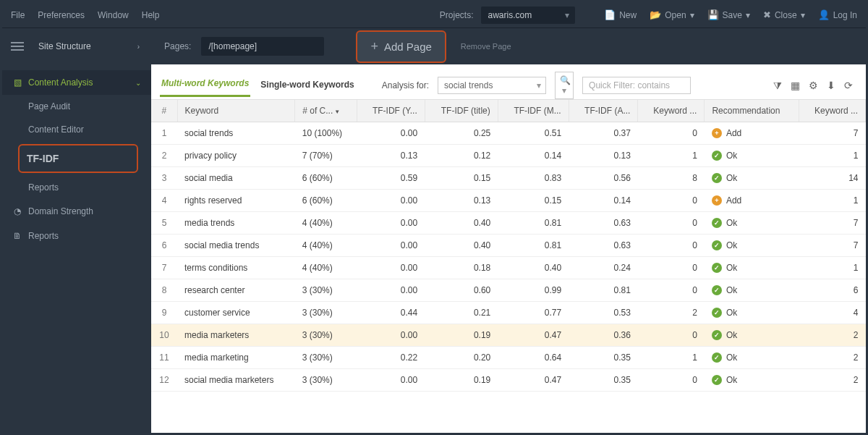  What do you see at coordinates (17, 46) in the screenshot?
I see `hamburger-icon` at bounding box center [17, 46].